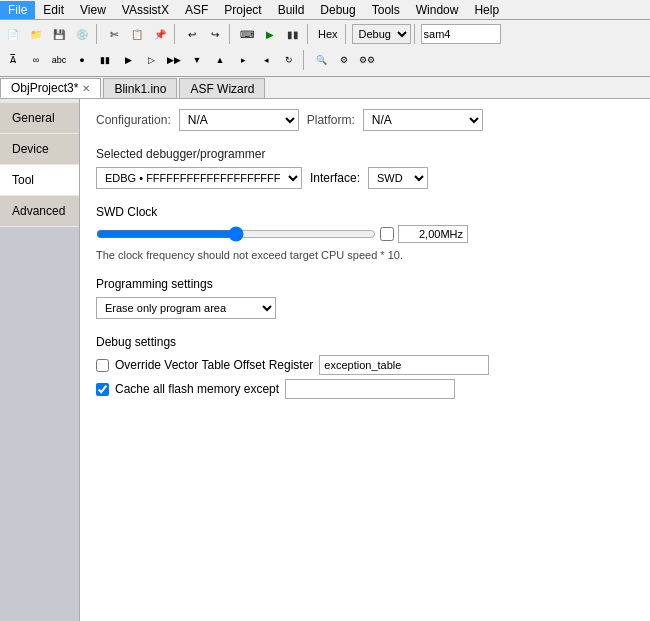  What do you see at coordinates (325, 48) in the screenshot?
I see `toolbar-area: 📄 📁 💾 💿 ✄ 📋 📌 ↩ ↪ ⌨ ▶ ▮▮ Hex Debug A̅ ∞ …` at bounding box center [325, 48].